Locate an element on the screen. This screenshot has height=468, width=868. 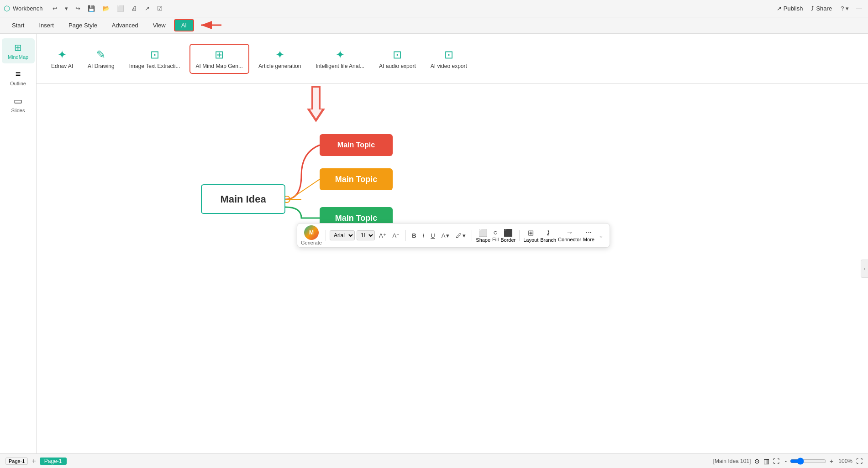
share-button: ⤴ Share is located at coordinates (821, 8).